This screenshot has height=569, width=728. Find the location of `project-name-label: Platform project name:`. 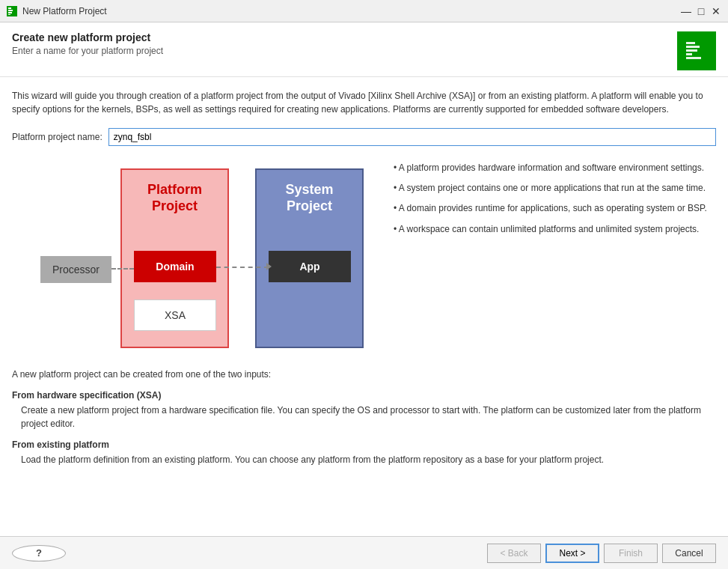

project-name-label: Platform project name: is located at coordinates (57, 137).